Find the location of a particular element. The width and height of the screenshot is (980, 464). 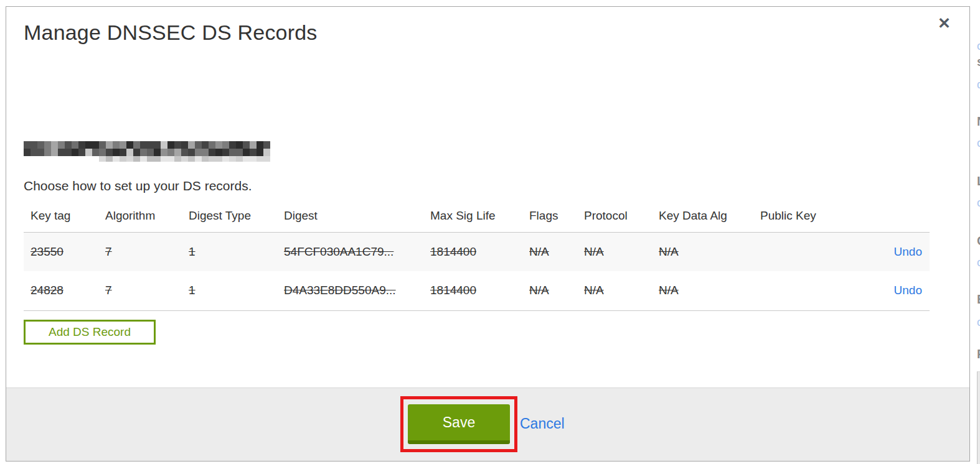

modal-title: Manage DNSSEC DS Records is located at coordinates (171, 32).